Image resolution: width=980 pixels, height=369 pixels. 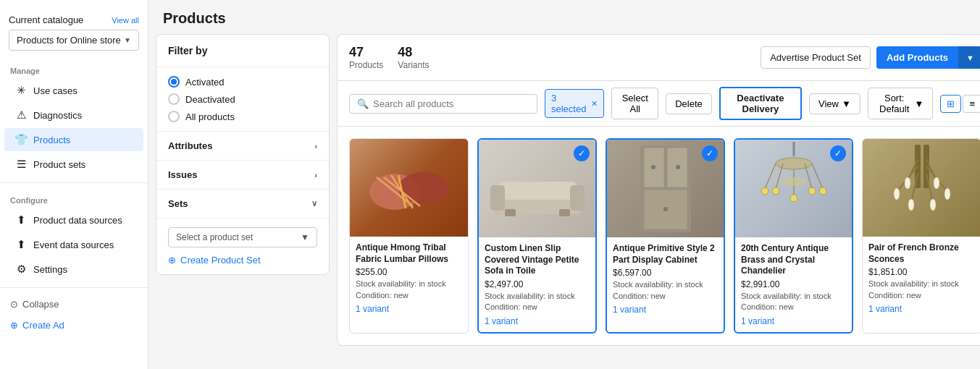 What do you see at coordinates (921, 309) in the screenshot?
I see `product-variant: 1 variant` at bounding box center [921, 309].